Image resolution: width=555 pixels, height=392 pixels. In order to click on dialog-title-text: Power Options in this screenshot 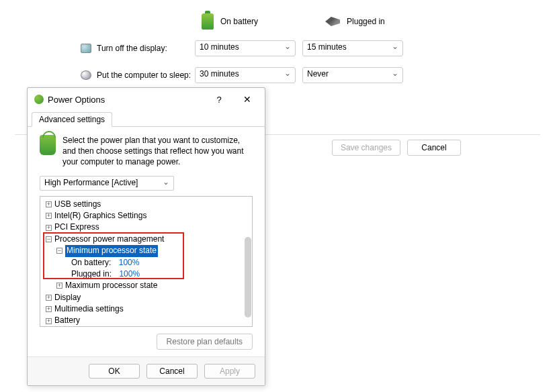, I will do `click(77, 99)`.